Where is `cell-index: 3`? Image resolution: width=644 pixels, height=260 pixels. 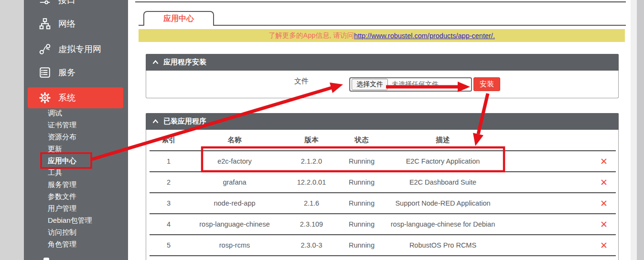
cell-index: 3 is located at coordinates (169, 203).